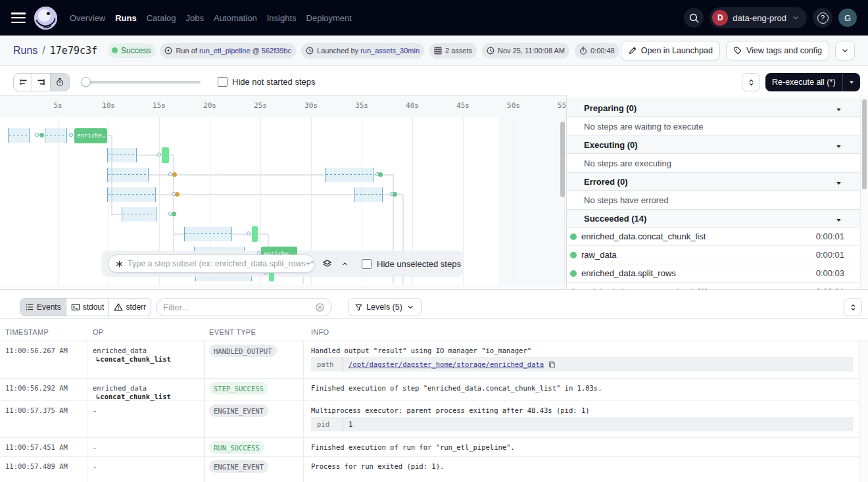 The image size is (868, 482). I want to click on nav-item-deployment: Deployment, so click(329, 18).